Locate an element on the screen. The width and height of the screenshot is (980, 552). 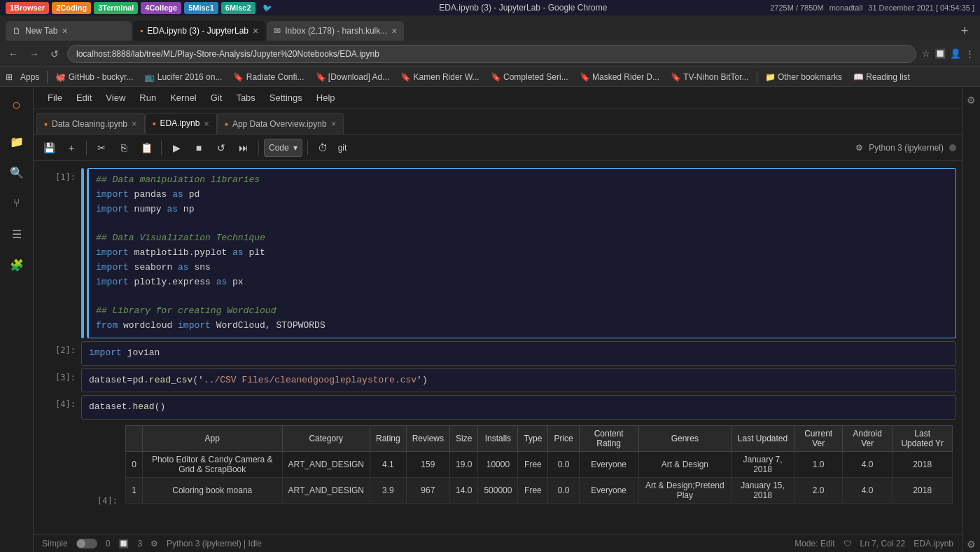
bm-apps: Apps is located at coordinates (29, 77).